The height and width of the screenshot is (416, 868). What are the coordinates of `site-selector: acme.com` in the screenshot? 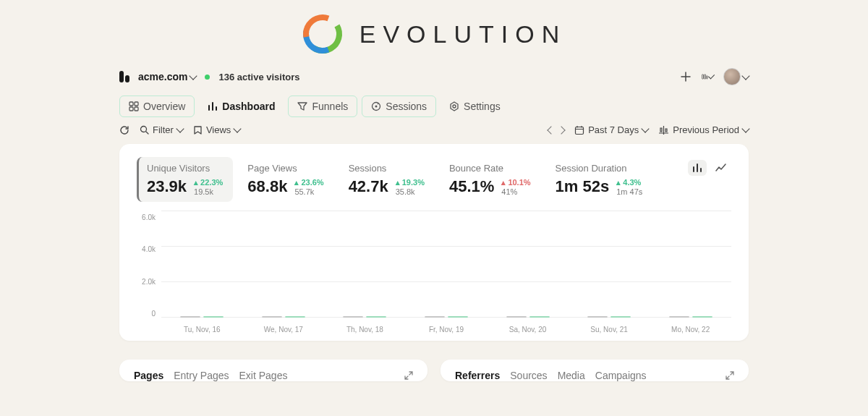 It's located at (167, 77).